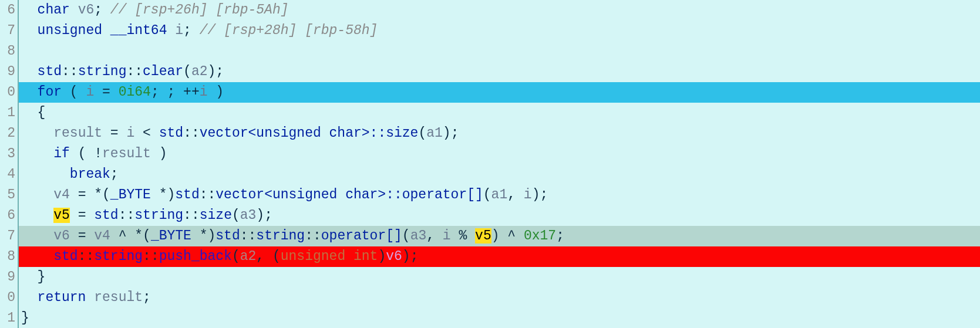 This screenshot has height=328, width=980. I want to click on code-token: string, so click(159, 215).